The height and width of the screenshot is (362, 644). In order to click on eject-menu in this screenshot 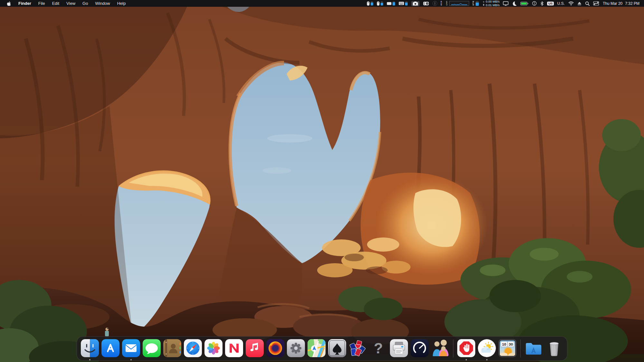, I will do `click(580, 4)`.